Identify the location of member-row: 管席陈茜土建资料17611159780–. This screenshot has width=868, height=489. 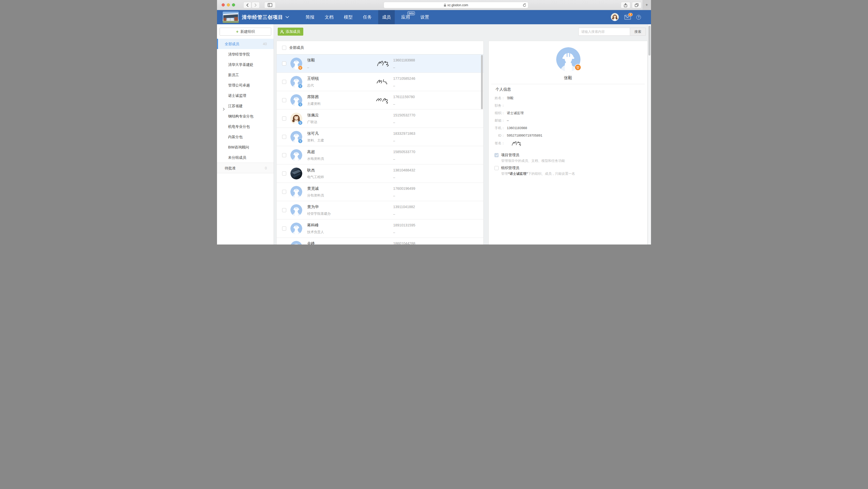
(380, 100).